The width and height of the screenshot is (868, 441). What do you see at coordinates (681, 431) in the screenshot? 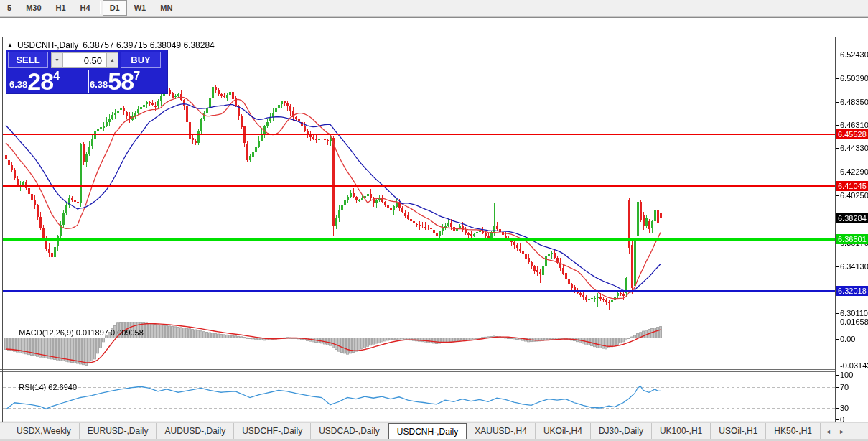
I see `tab-uk100-h1: UK100-,H1` at bounding box center [681, 431].